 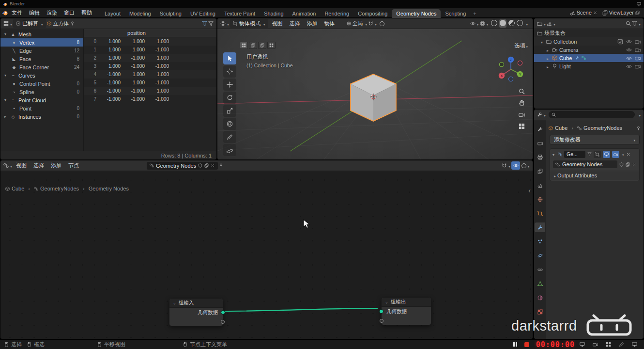 What do you see at coordinates (637, 13) in the screenshot?
I see `viewlayer-new-icon` at bounding box center [637, 13].